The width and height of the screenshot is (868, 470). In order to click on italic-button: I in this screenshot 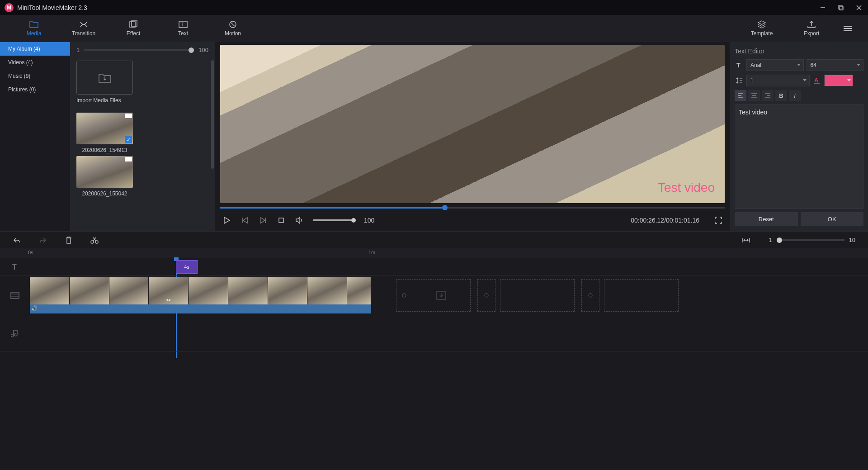, I will do `click(795, 95)`.